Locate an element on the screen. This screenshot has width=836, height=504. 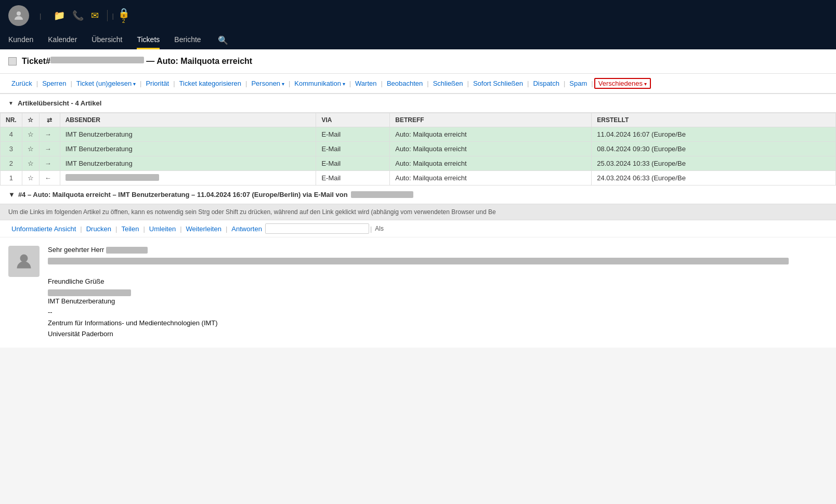
sig-dept1: Zentrum für Informations- und Medientech… is located at coordinates (438, 323).